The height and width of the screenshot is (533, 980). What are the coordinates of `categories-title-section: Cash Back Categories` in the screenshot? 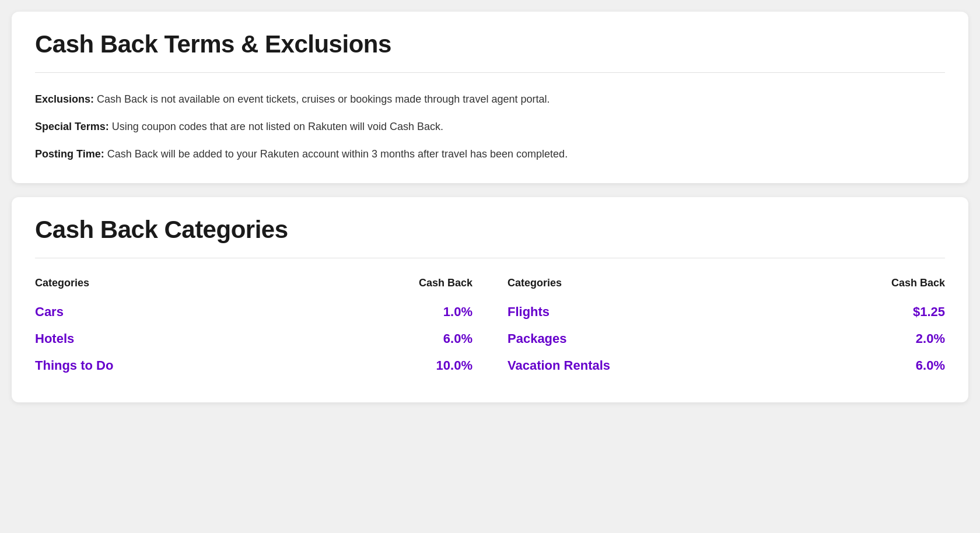 It's located at (490, 227).